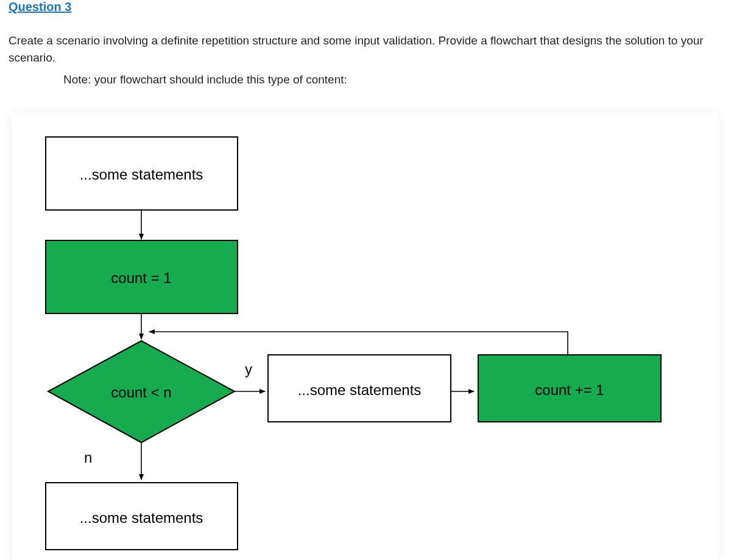 This screenshot has width=731, height=560. Describe the element at coordinates (141, 517) in the screenshot. I see `flow-box-after-label: ...some statements` at that location.